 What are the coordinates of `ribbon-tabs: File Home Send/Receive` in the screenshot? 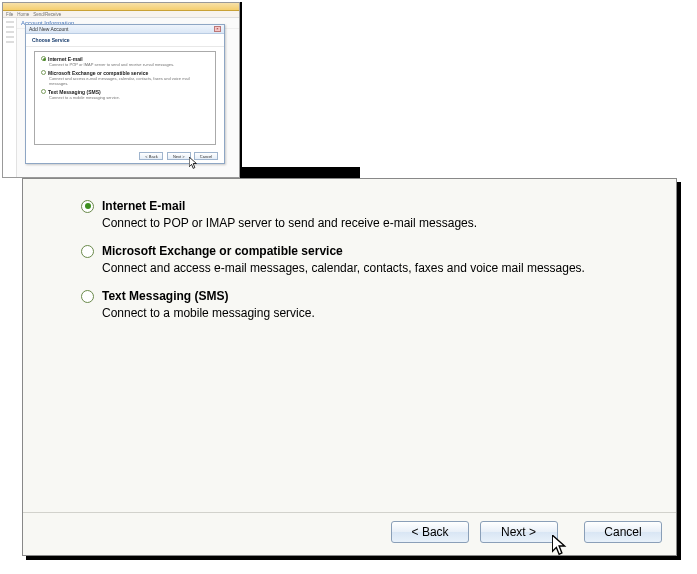 It's located at (121, 14).